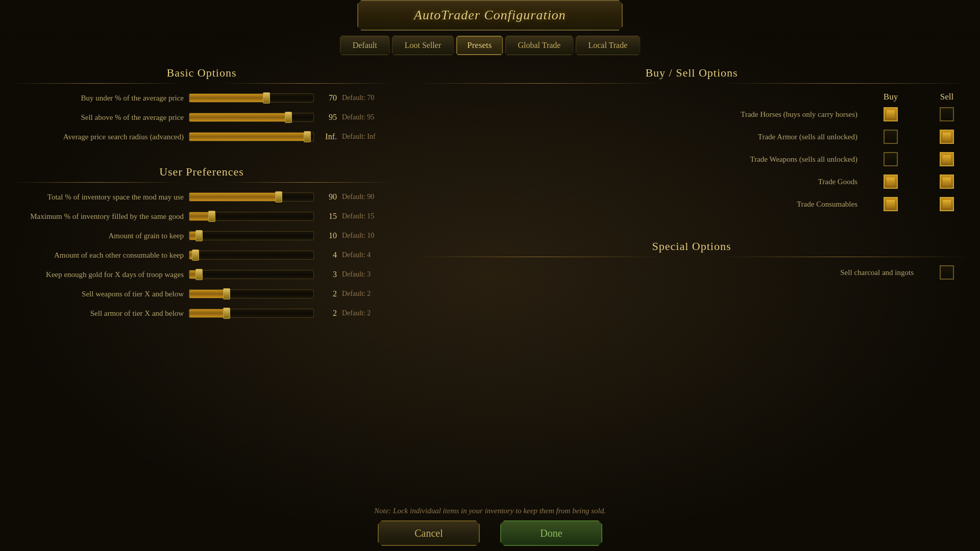 This screenshot has height=551, width=980. What do you see at coordinates (692, 264) in the screenshot?
I see `special-options-section: Special Options Sell charcoal and ingots` at bounding box center [692, 264].